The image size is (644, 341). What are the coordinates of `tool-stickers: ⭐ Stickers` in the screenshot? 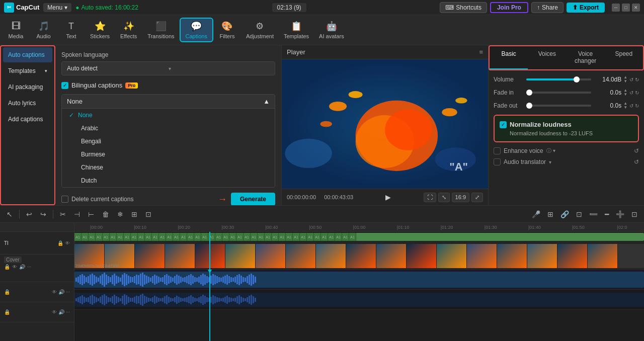 It's located at (100, 30).